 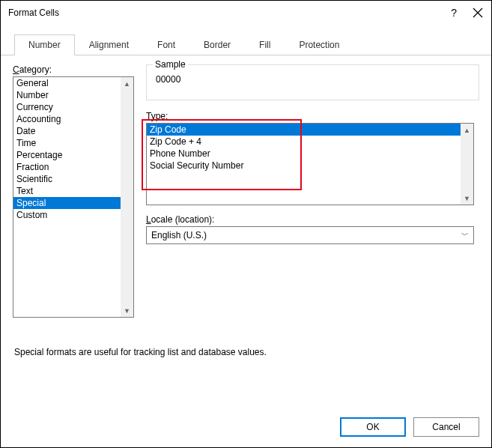 What do you see at coordinates (67, 167) in the screenshot?
I see `category-item-fraction: Fraction` at bounding box center [67, 167].